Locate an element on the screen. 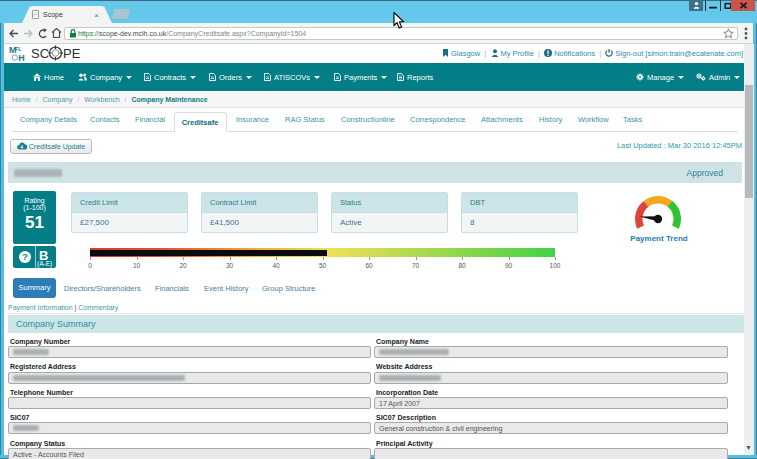 The height and width of the screenshot is (459, 757). svg-text: SC is located at coordinates (40, 54).